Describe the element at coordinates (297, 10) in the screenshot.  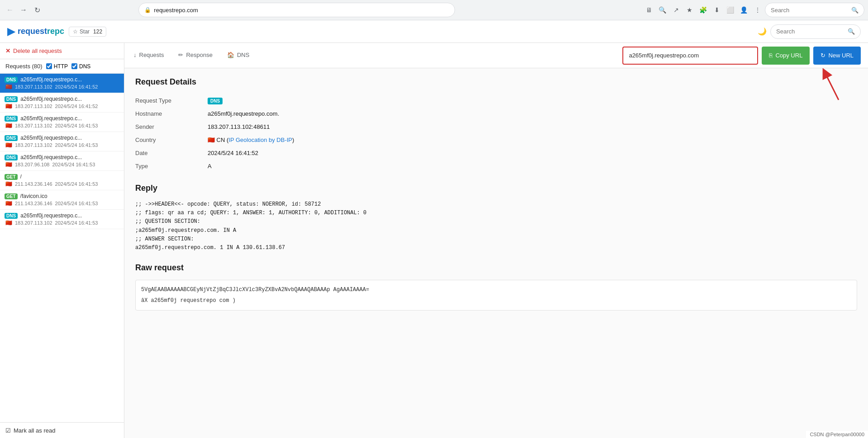
I see `address-bar: 🔒 requestrepo.com` at that location.